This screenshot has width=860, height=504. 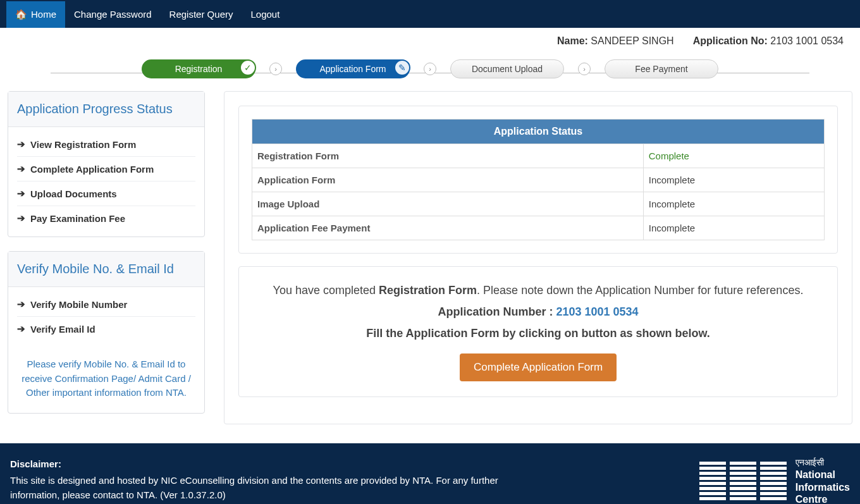 What do you see at coordinates (199, 69) in the screenshot?
I see `step-registration: Registration ✓` at bounding box center [199, 69].